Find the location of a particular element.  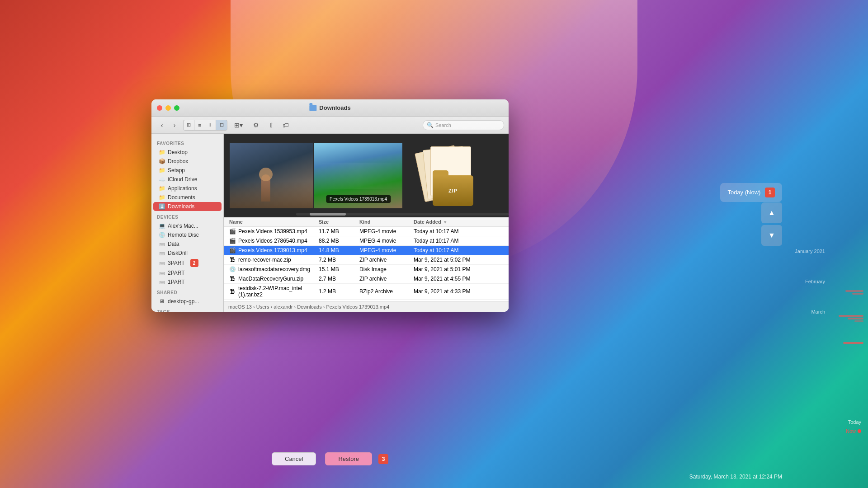

search-box: 🔍 Search is located at coordinates (463, 125).